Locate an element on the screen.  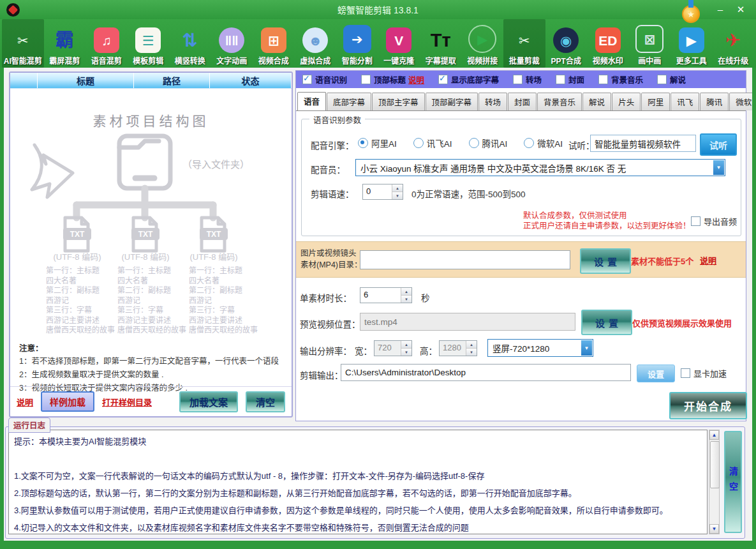
toolbar-item-video-splice: ▶视频拼接 is located at coordinates (483, 43).